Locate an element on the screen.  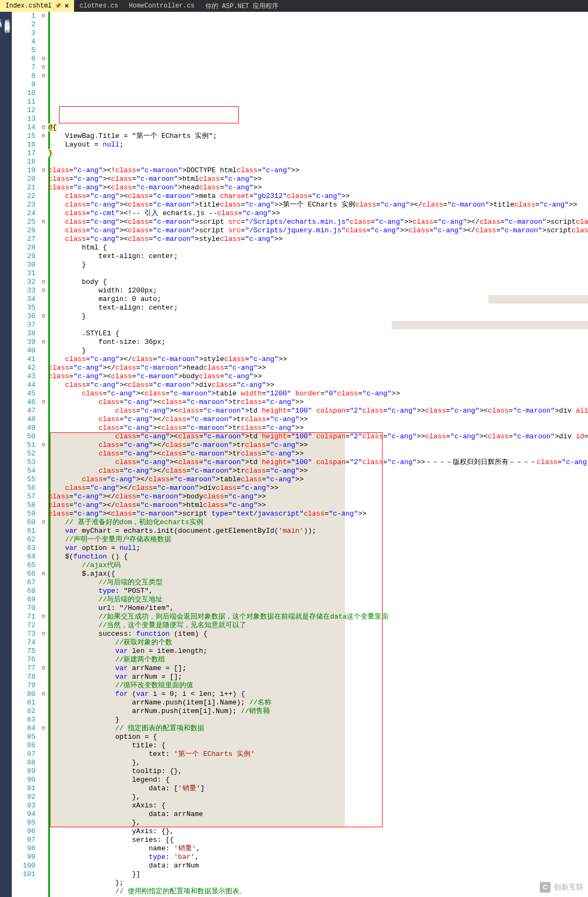
code-line: class="c-ang"><class="c-maroon">script t… is located at coordinates (318, 514).